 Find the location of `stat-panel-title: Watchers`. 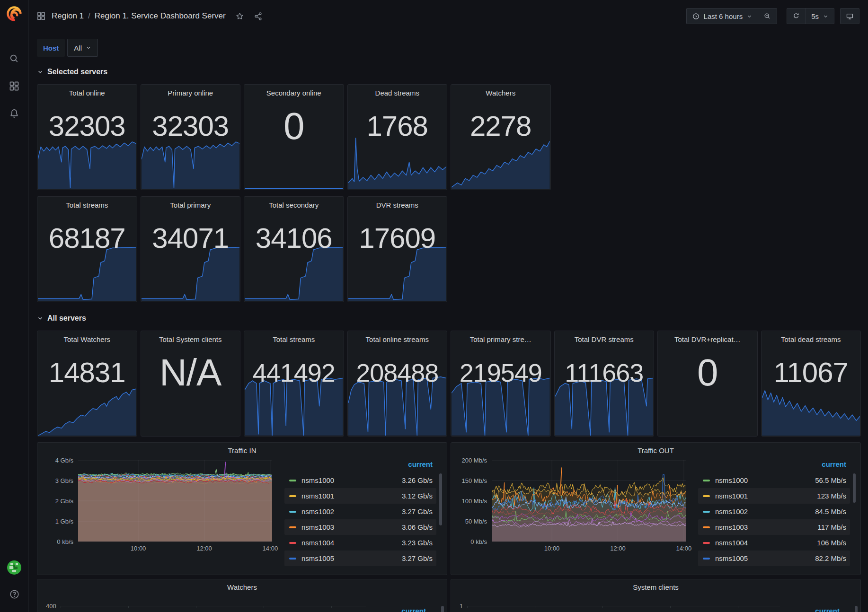

stat-panel-title: Watchers is located at coordinates (501, 91).